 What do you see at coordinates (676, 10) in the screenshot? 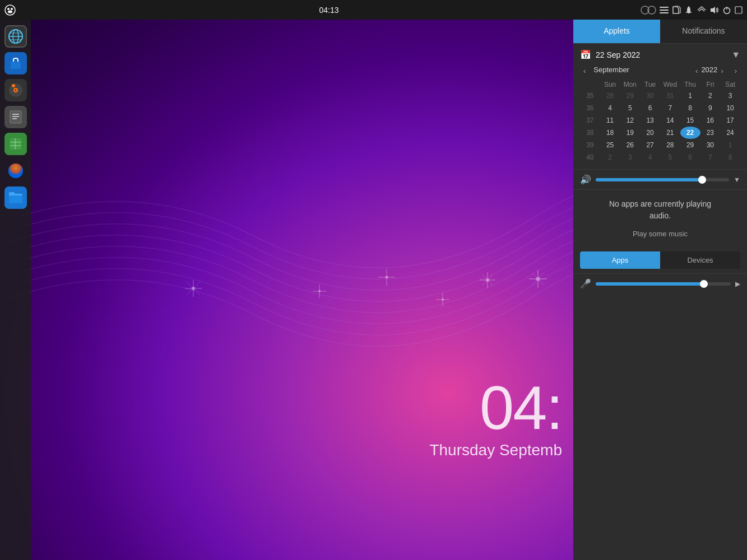
I see `files-icon` at bounding box center [676, 10].